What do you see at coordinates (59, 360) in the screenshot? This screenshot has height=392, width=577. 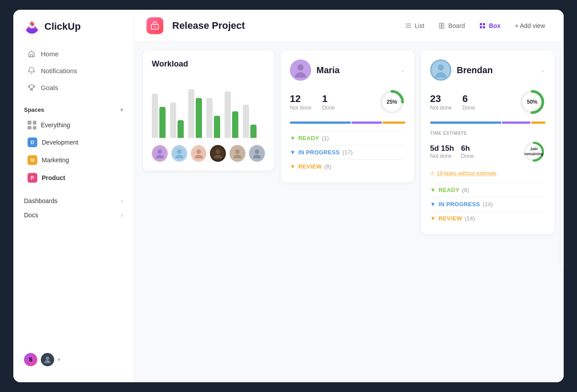 I see `user-dropdown-icon: ▾` at bounding box center [59, 360].